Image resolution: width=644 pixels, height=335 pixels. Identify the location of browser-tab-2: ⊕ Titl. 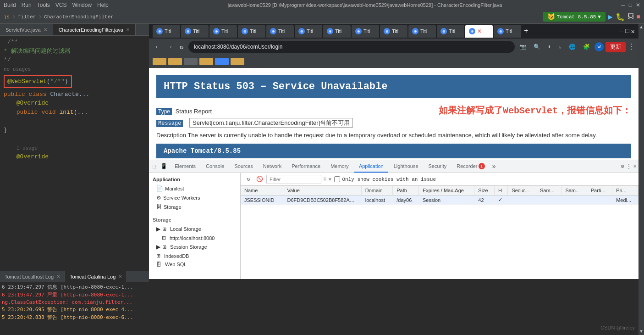
(195, 31).